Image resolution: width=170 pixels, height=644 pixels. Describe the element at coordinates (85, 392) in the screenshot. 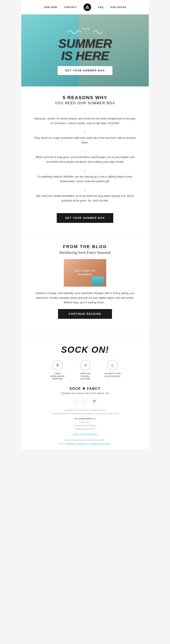

I see `footer-section: SOCK ON! ✈ FREE WORLDWIDESHIPPING ↺ SWAP…` at that location.